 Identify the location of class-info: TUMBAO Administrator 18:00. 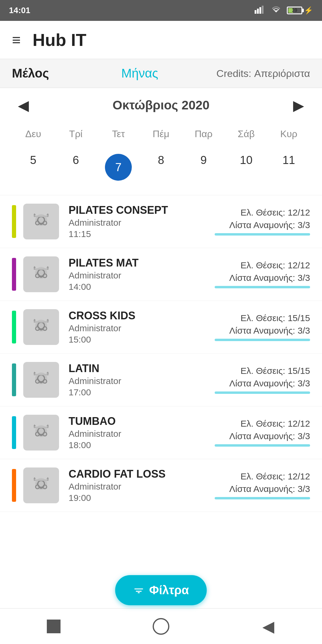
(142, 433).